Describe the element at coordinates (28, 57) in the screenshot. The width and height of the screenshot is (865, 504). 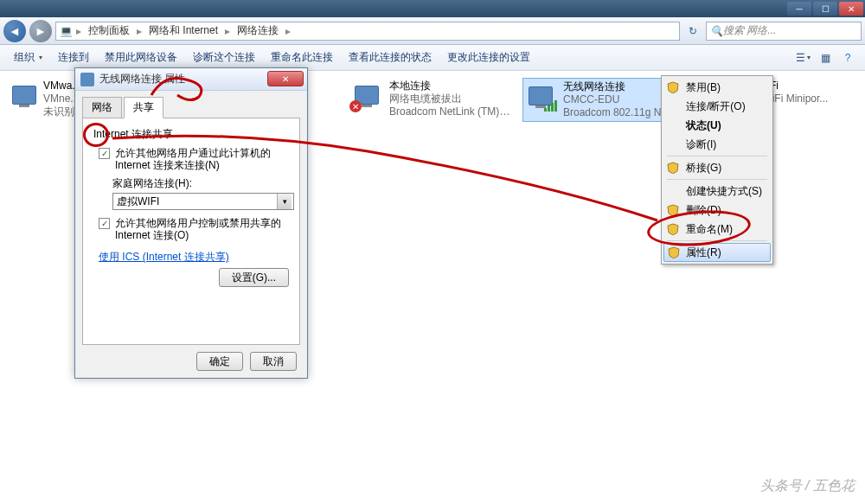
I see `toolbar-organize: 组织` at that location.